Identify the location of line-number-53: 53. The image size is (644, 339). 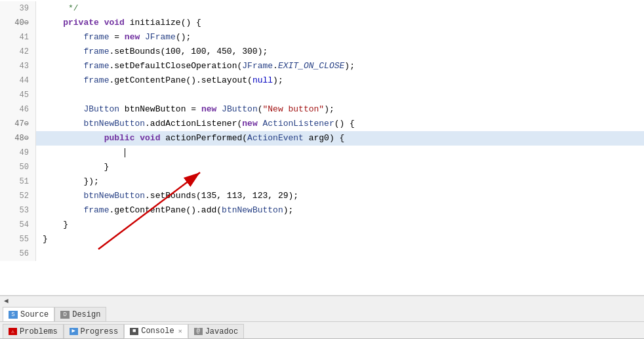
(18, 210).